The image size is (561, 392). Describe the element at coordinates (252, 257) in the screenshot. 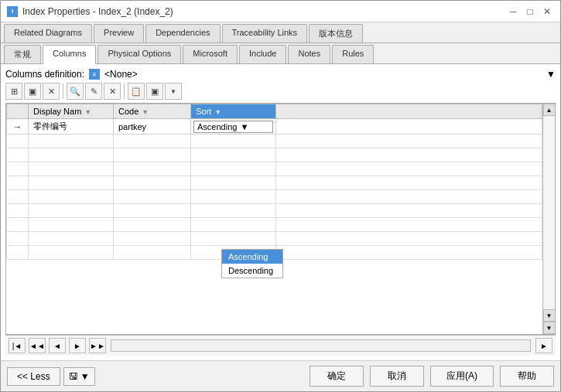

I see `sort-option-ascending: Ascending` at that location.